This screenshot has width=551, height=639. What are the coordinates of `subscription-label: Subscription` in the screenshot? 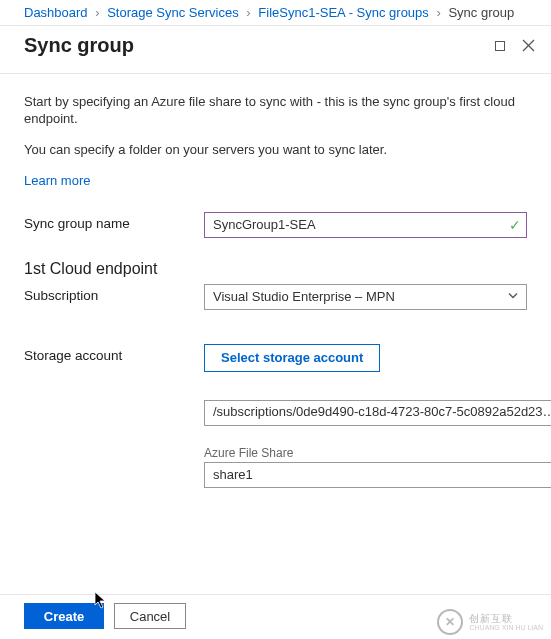 It's located at (114, 297).